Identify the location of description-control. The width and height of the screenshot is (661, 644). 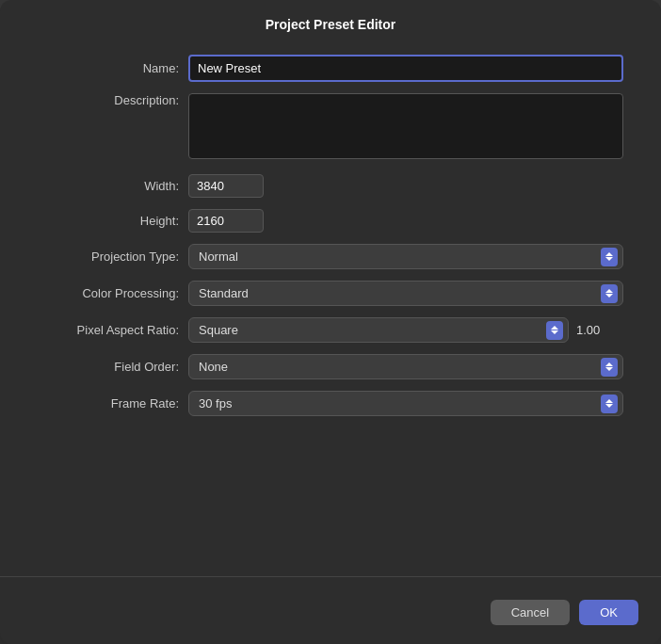
(406, 128).